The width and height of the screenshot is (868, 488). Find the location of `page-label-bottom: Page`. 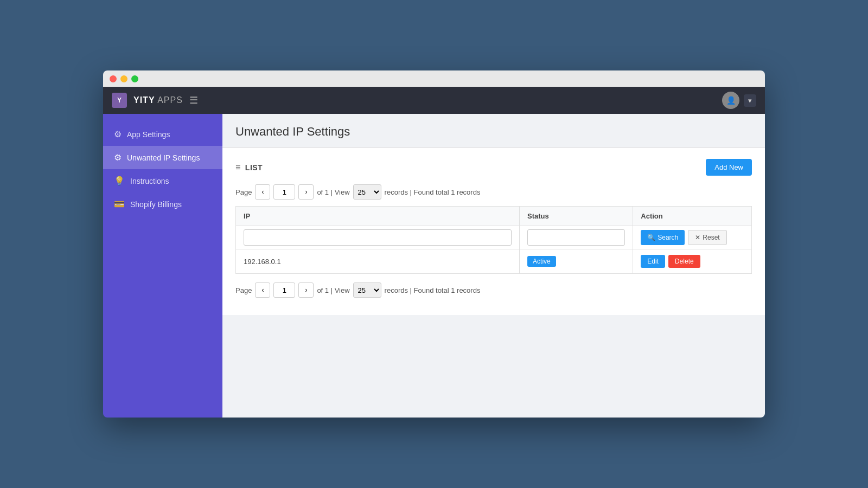

page-label-bottom: Page is located at coordinates (244, 291).